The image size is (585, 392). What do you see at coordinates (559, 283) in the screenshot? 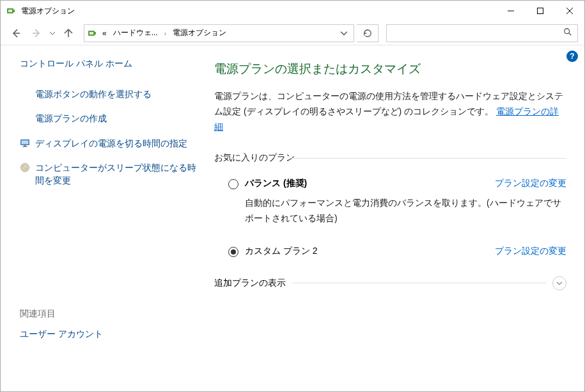
I see `expand-additional-button` at bounding box center [559, 283].